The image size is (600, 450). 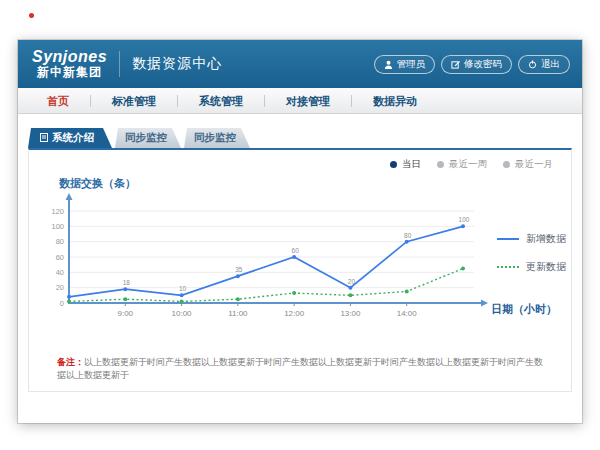 What do you see at coordinates (524, 310) in the screenshot?
I see `x-axis-title: 日期（小时）` at bounding box center [524, 310].